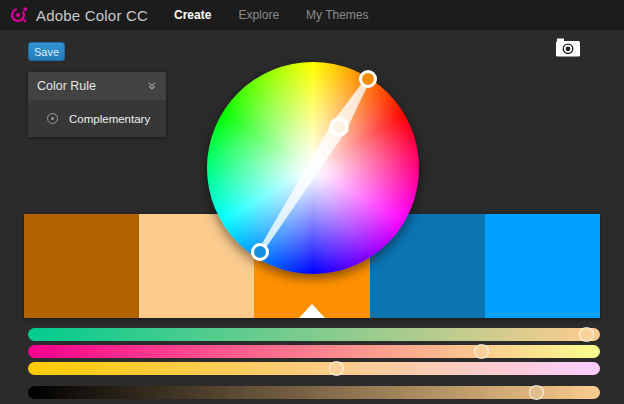  I want to click on nav-tab-explore: Explore, so click(258, 15).